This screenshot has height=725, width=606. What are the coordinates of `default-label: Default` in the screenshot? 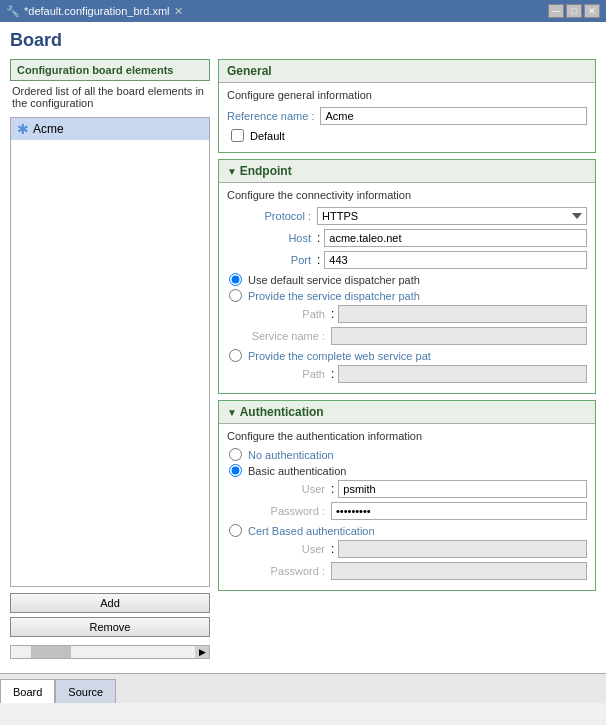 It's located at (268, 136).